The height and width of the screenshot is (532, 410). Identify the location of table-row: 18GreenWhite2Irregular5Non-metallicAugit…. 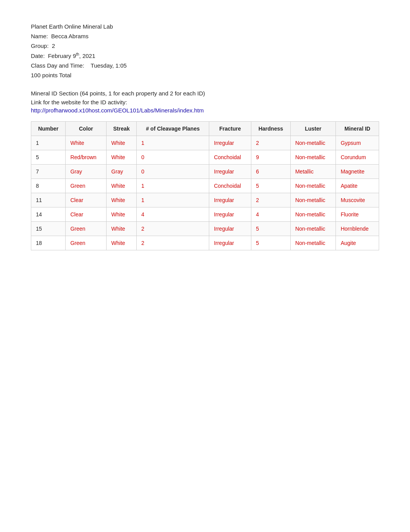
(205, 243).